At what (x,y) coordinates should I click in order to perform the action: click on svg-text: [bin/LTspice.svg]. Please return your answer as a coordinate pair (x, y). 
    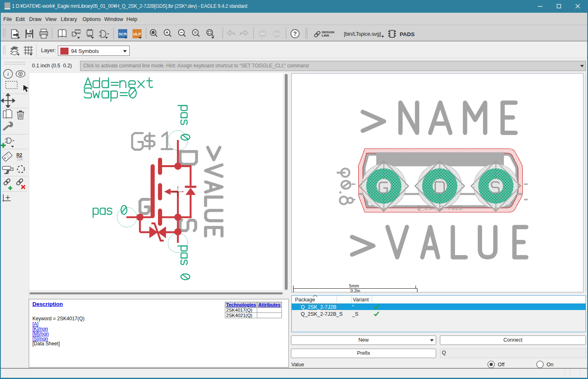
    Looking at the image, I should click on (362, 34).